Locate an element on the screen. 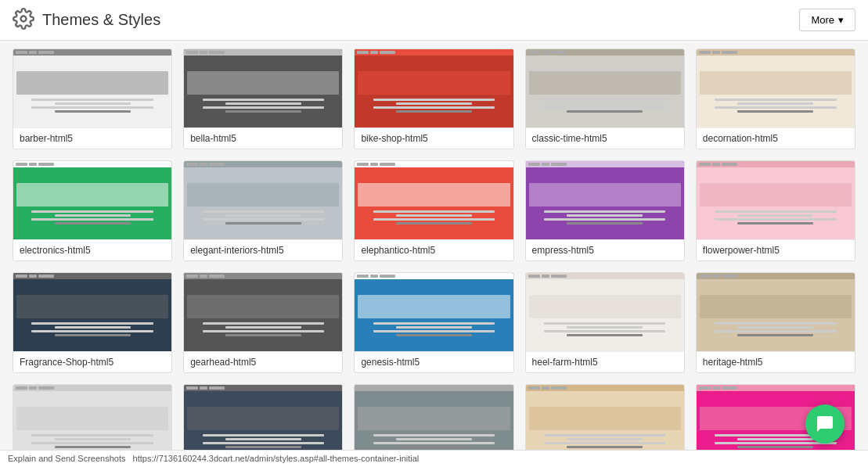 This screenshot has width=868, height=467. theme-card: genesis-html5 is located at coordinates (434, 322).